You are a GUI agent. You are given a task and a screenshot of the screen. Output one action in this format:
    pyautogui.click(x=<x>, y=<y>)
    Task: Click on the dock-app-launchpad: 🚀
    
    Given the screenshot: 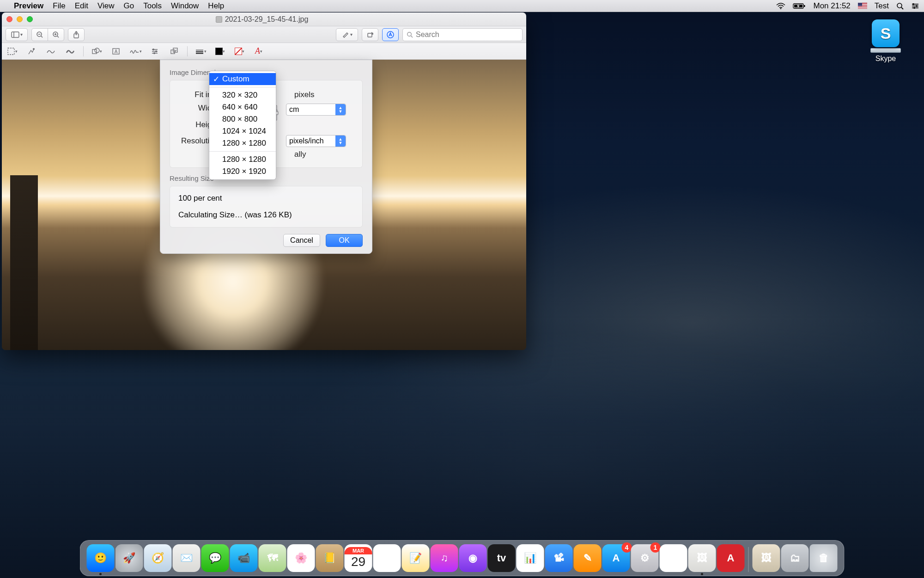 What is the action you would take?
    pyautogui.click(x=129, y=558)
    